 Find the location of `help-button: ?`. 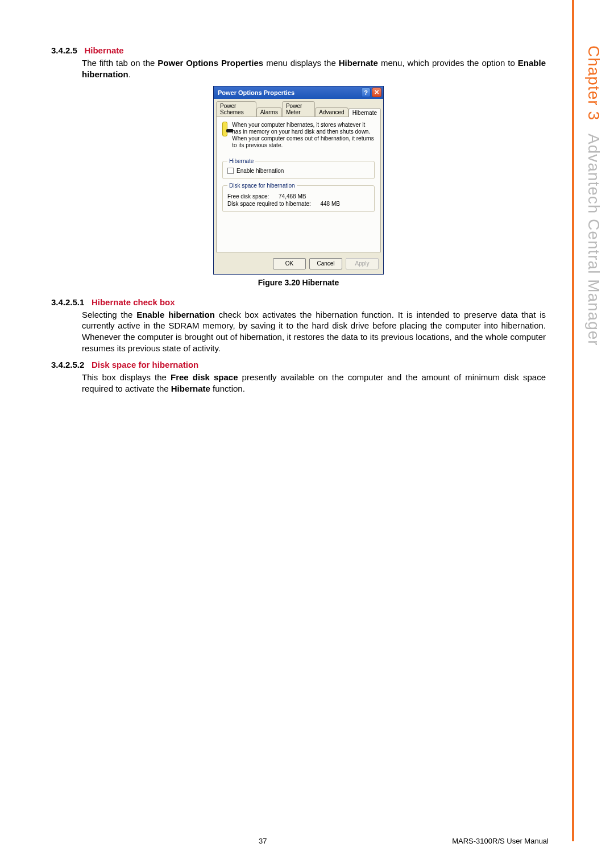

help-button: ? is located at coordinates (366, 92).